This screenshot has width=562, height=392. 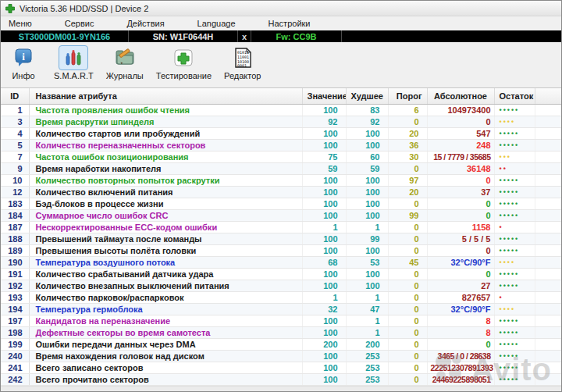 What do you see at coordinates (165, 275) in the screenshot?
I see `cell-attribute-name: Количество срабатываний датчика удара` at bounding box center [165, 275].